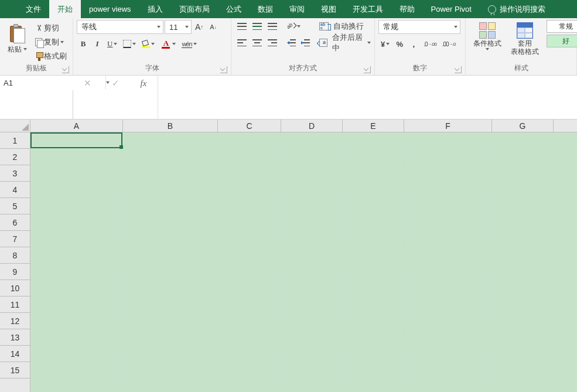 Image resolution: width=577 pixels, height=392 pixels. Describe the element at coordinates (97, 44) in the screenshot. I see `italic-button: I` at that location.